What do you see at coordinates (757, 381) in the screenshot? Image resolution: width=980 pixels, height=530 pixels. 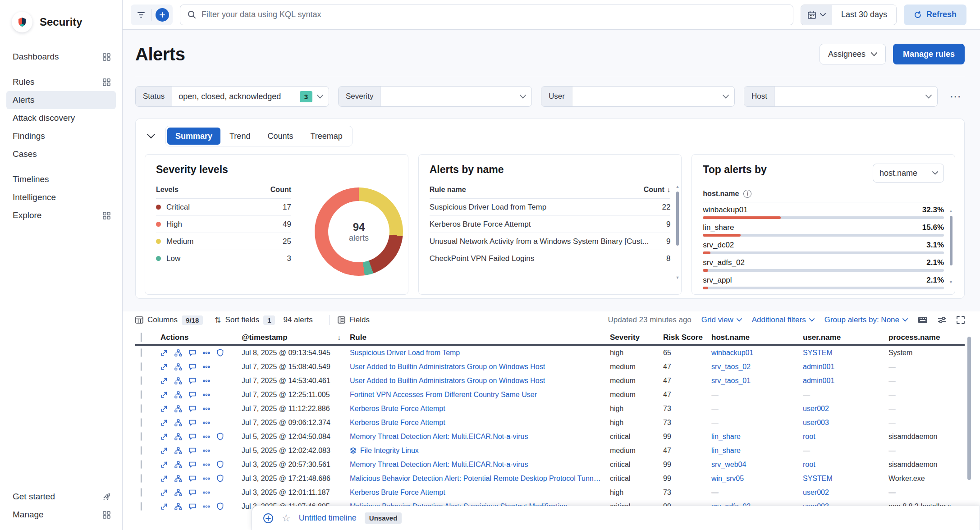 I see `alert-host-name: srv_taos_01` at bounding box center [757, 381].